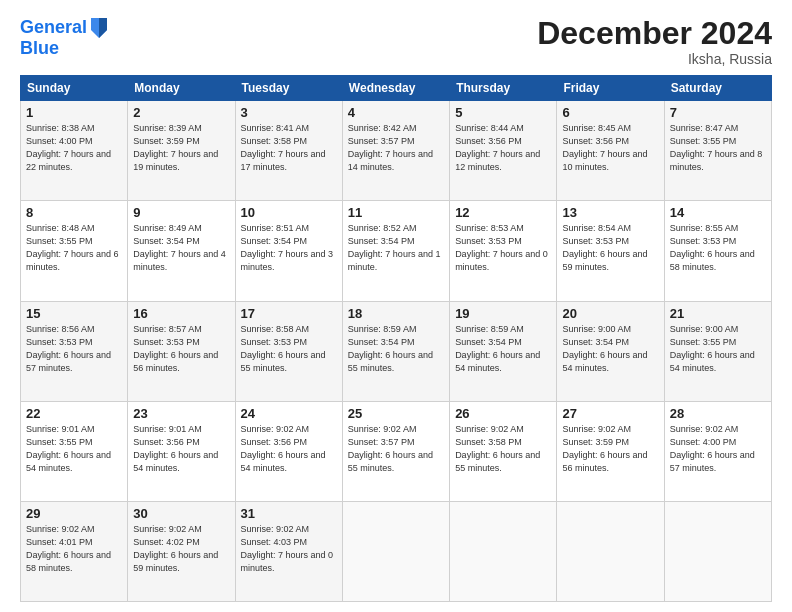 This screenshot has width=792, height=612. Describe the element at coordinates (288, 88) in the screenshot. I see `weekday-tuesday: Tuesday` at that location.